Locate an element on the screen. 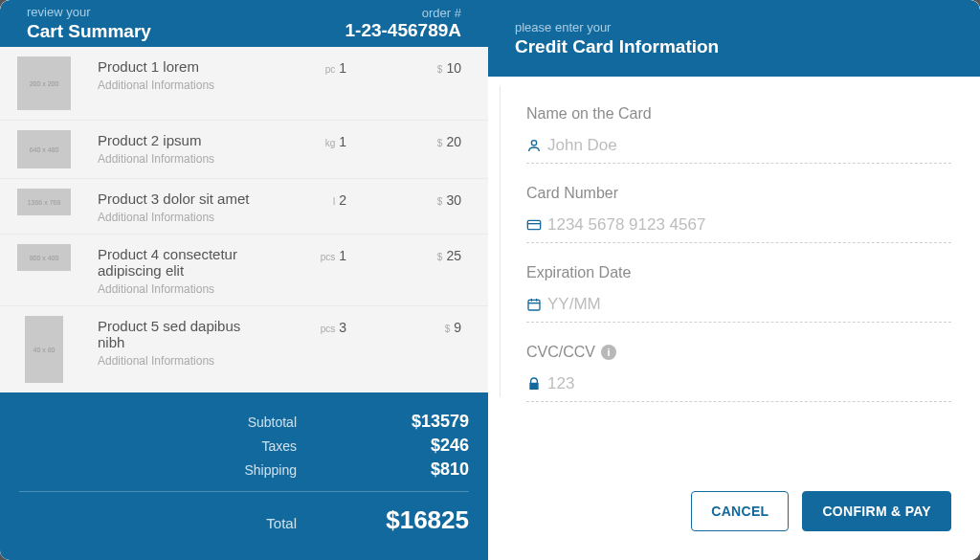  product-quantity: l2 is located at coordinates (308, 198).